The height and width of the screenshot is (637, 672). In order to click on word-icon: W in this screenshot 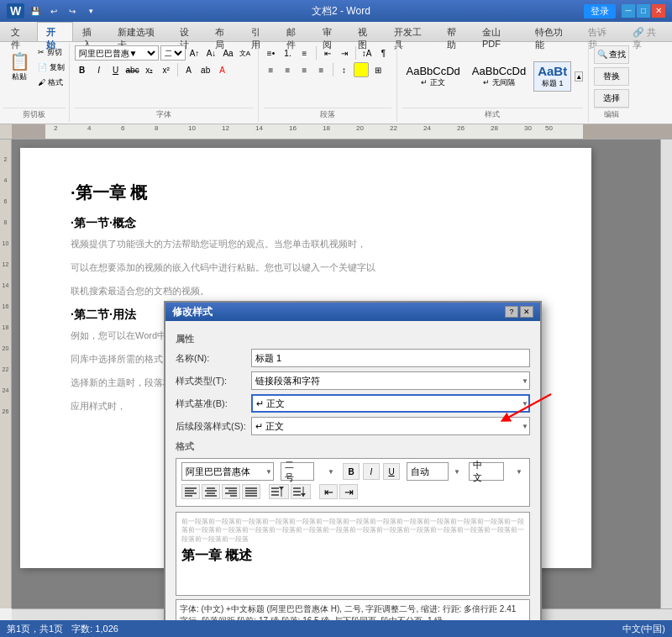, I will do `click(15, 11)`.